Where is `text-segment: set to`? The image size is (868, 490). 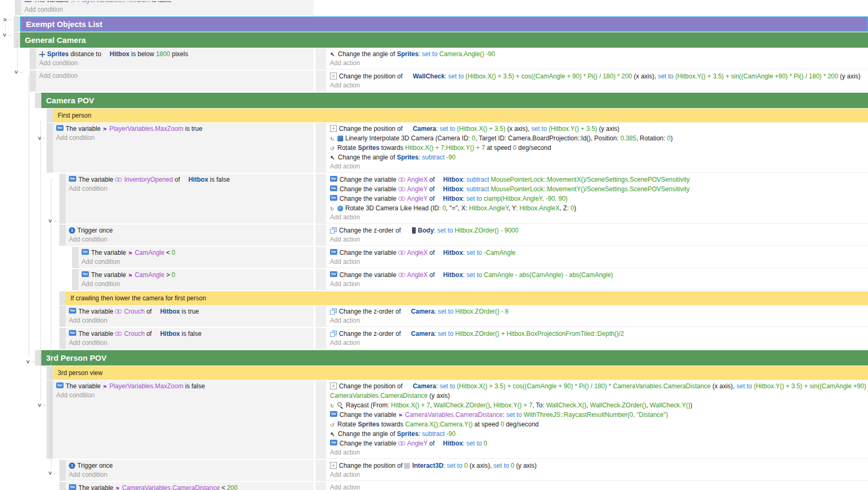 text-segment: set to is located at coordinates (454, 466).